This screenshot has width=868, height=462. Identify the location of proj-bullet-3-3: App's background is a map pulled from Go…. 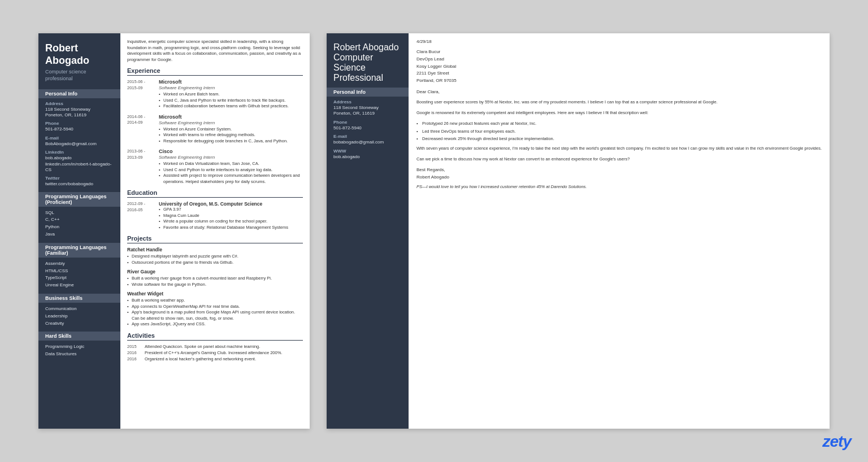
(215, 315).